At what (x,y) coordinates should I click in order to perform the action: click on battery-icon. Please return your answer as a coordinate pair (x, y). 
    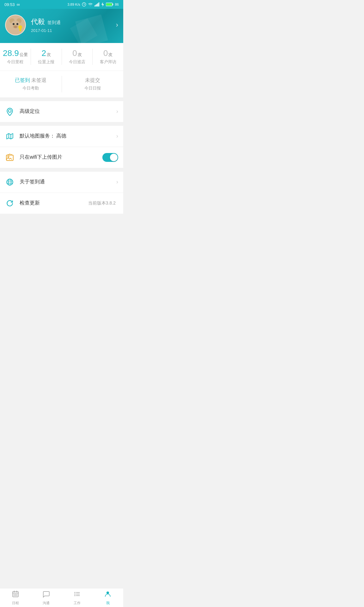
    Looking at the image, I should click on (110, 4).